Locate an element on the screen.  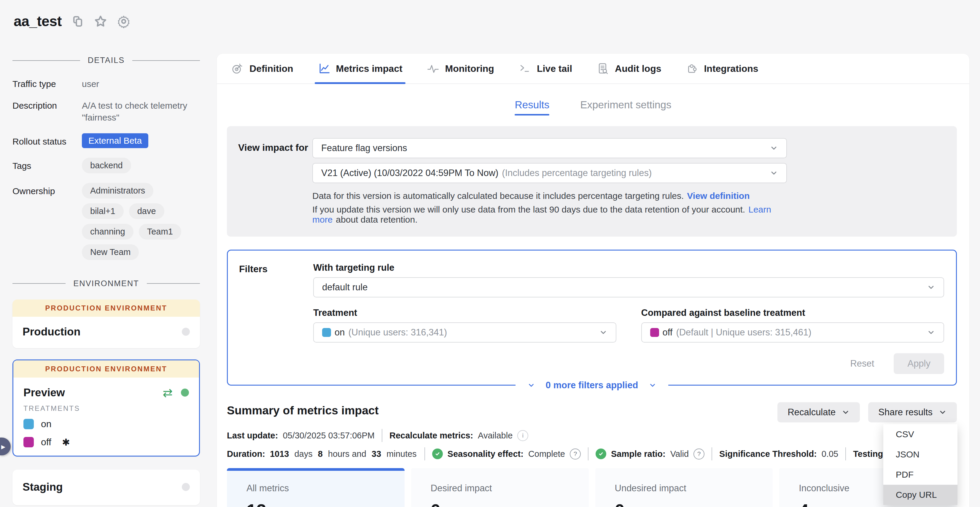
treatment-row-on: on is located at coordinates (106, 424).